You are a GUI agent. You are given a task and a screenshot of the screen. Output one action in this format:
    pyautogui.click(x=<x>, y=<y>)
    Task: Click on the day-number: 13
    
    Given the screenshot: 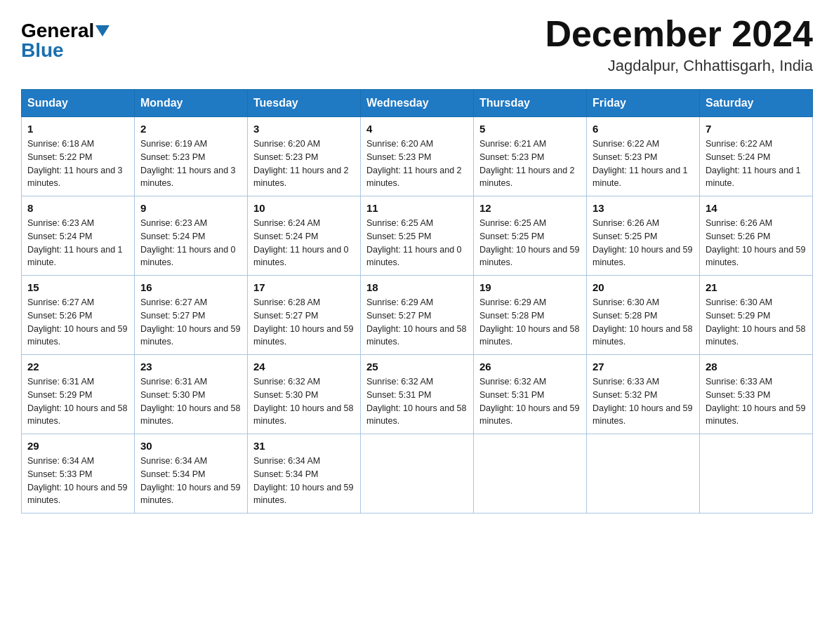 What is the action you would take?
    pyautogui.click(x=643, y=208)
    